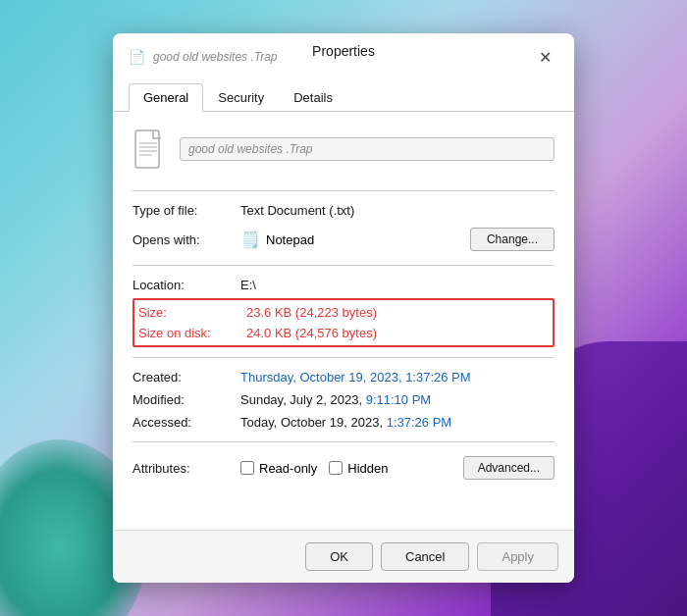 The width and height of the screenshot is (687, 616). Describe the element at coordinates (344, 377) in the screenshot. I see `created-row: Created: Thursday, October 19, 2023, 1:3…` at that location.